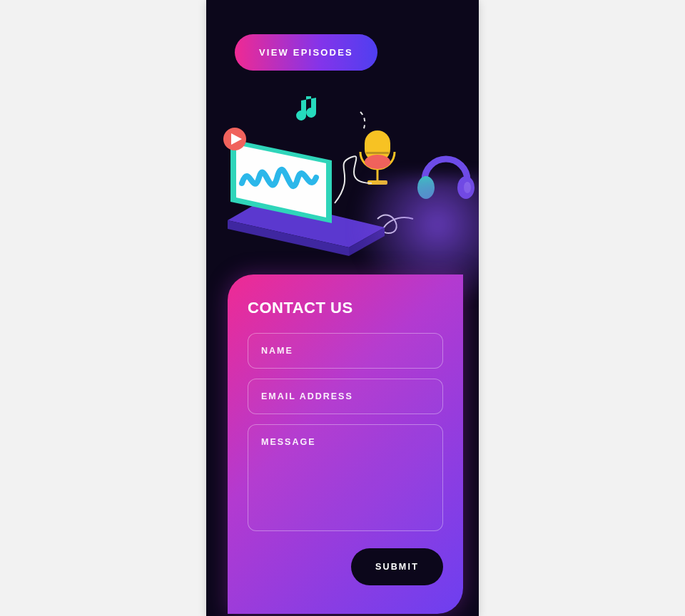 The width and height of the screenshot is (685, 616). I want to click on message-field, so click(345, 478).